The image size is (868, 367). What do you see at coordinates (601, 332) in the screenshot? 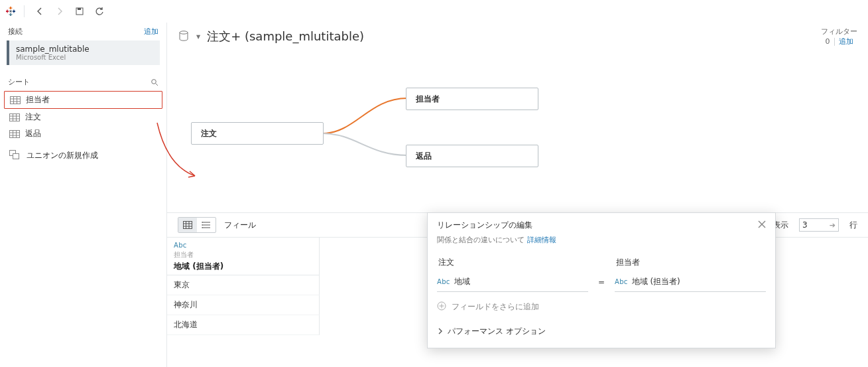
I see `performance-options-toggle: パフォーマンス オプション` at bounding box center [601, 332].